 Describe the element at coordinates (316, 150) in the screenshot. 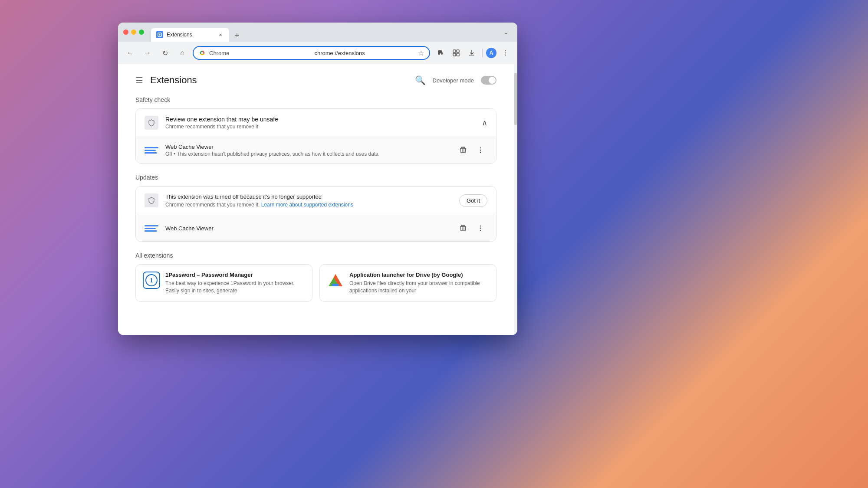

I see `safety-extension-row: Web Cache Viewer Off • This extension ha…` at that location.